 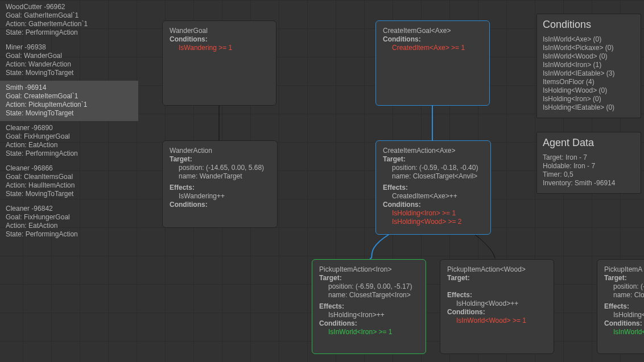 I want to click on node-title: PickupItemAction<Iron>, so click(x=369, y=269).